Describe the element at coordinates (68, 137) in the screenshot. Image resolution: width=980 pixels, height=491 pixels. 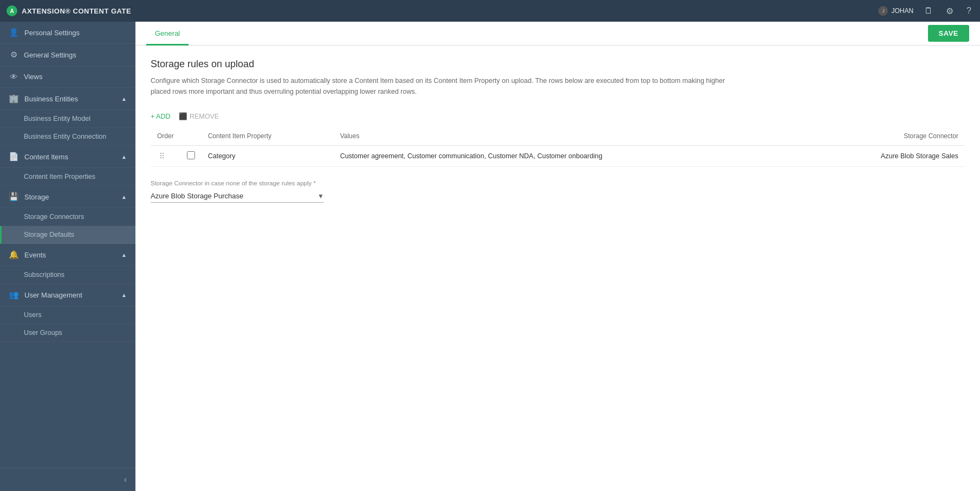
I see `sidebar-item-business-entity-connection: Business Entity Connection` at that location.